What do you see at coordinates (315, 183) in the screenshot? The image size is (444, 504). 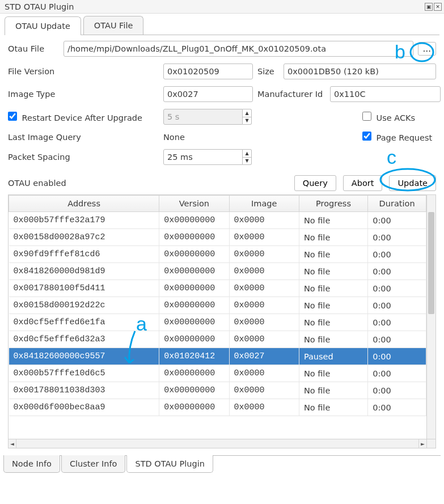 I see `query-button: Query` at bounding box center [315, 183].